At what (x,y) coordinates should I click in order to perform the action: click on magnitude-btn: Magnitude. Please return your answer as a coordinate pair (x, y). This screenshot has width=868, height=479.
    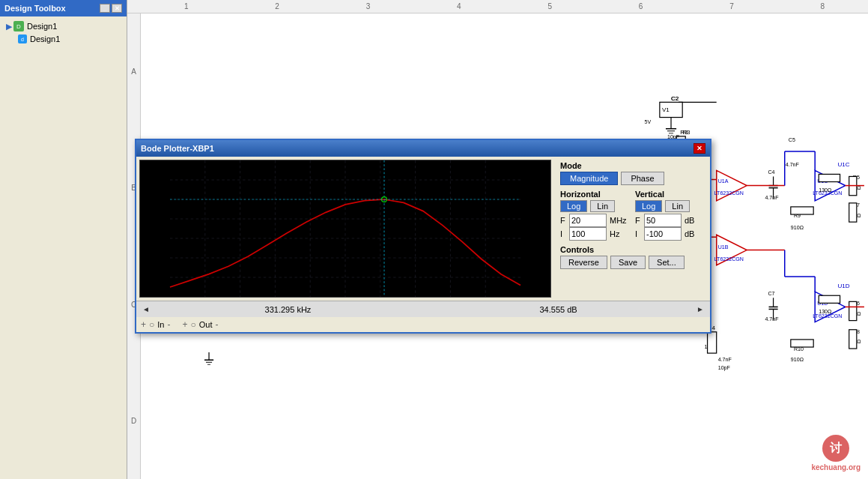
    Looking at the image, I should click on (589, 178).